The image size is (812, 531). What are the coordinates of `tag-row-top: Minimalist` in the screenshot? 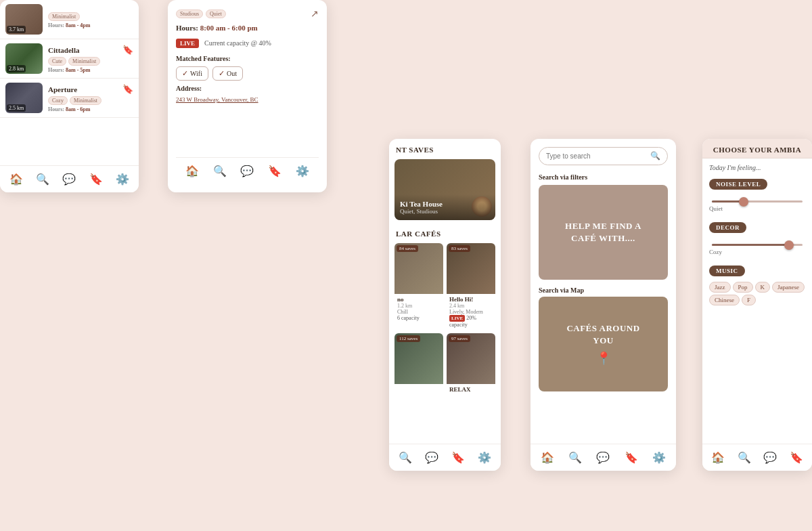 It's located at (91, 16).